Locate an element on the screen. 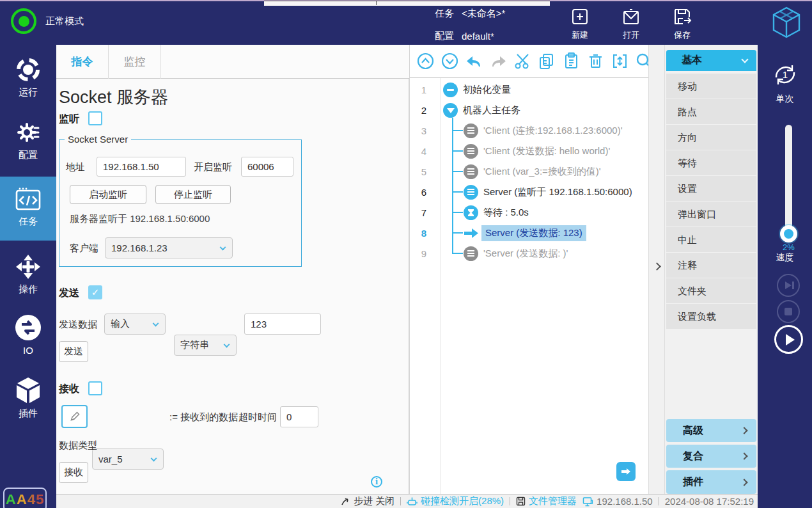  undo-icon is located at coordinates (474, 61).